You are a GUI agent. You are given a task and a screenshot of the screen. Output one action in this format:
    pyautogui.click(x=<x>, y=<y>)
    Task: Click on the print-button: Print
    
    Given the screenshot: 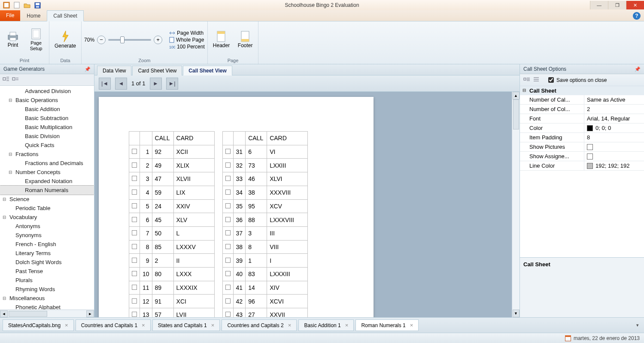 What is the action you would take?
    pyautogui.click(x=13, y=39)
    